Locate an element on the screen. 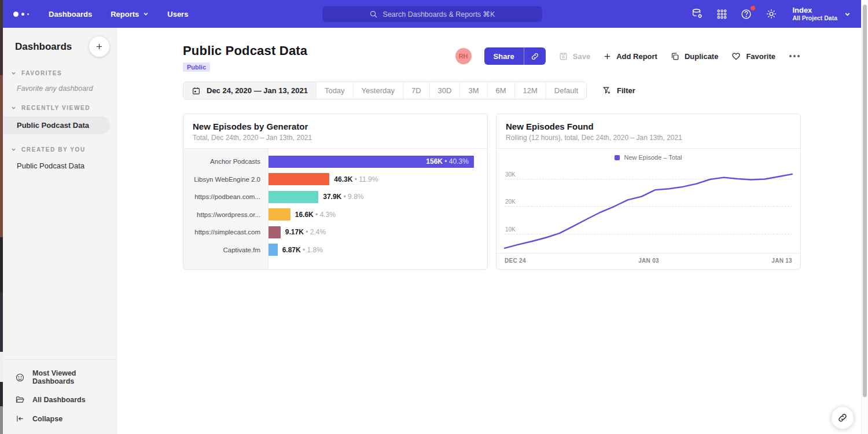  bar-value-label: 9.17K • 2.4% is located at coordinates (306, 232).